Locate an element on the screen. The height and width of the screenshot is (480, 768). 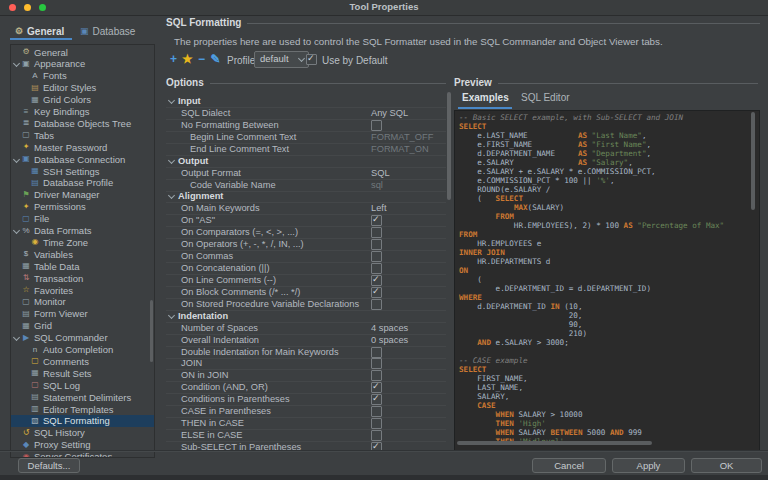
tree-item-permissions: ✦Permissions is located at coordinates (82, 207).